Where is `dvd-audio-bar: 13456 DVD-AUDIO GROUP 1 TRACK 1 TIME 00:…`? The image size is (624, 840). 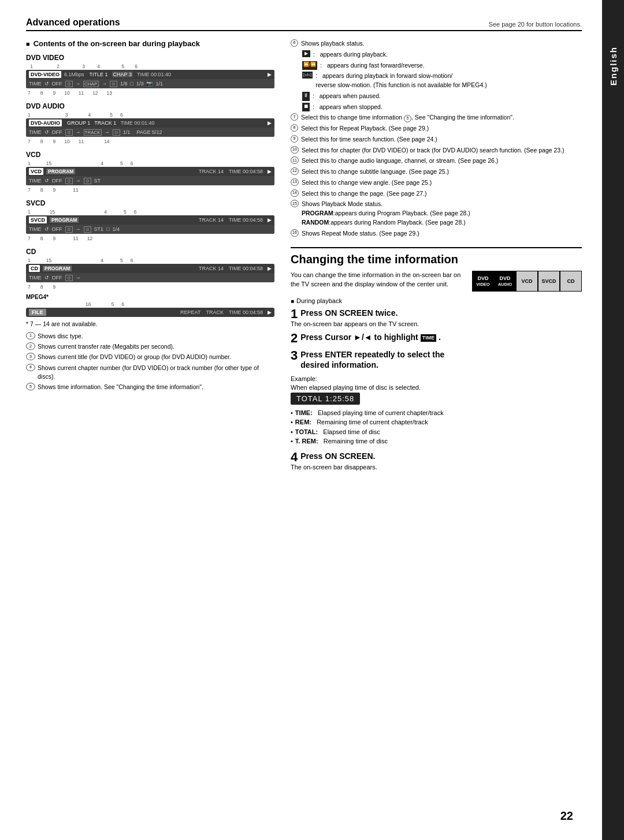 dvd-audio-bar: 13456 DVD-AUDIO GROUP 1 TRACK 1 TIME 00:… is located at coordinates (150, 128).